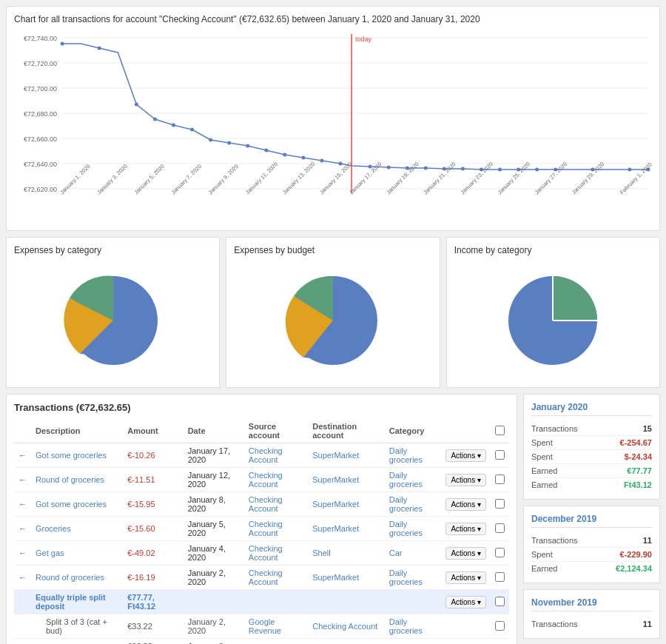 The image size is (666, 644). What do you see at coordinates (592, 471) in the screenshot?
I see `sidebar-row-0-3: Earned€77.77` at bounding box center [592, 471].